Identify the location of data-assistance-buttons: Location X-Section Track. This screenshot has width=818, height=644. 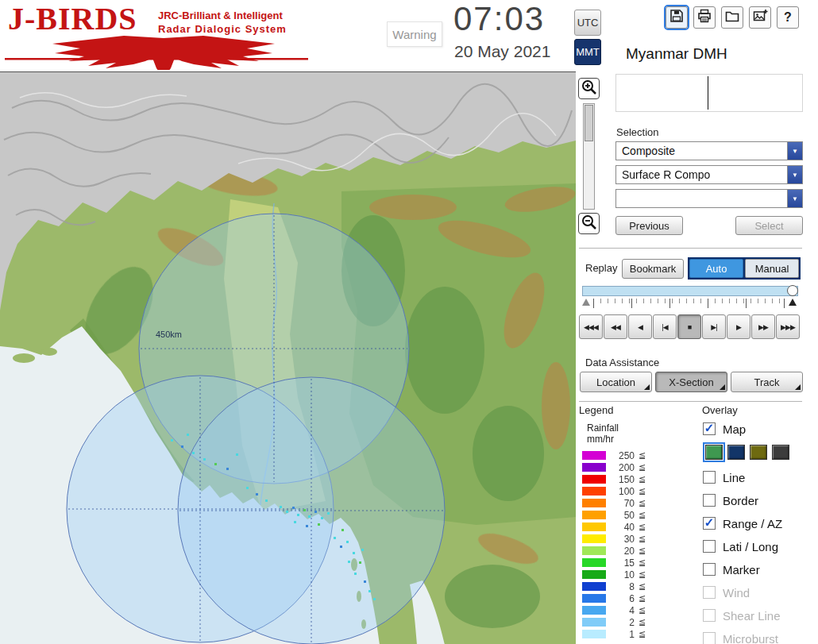
(691, 382).